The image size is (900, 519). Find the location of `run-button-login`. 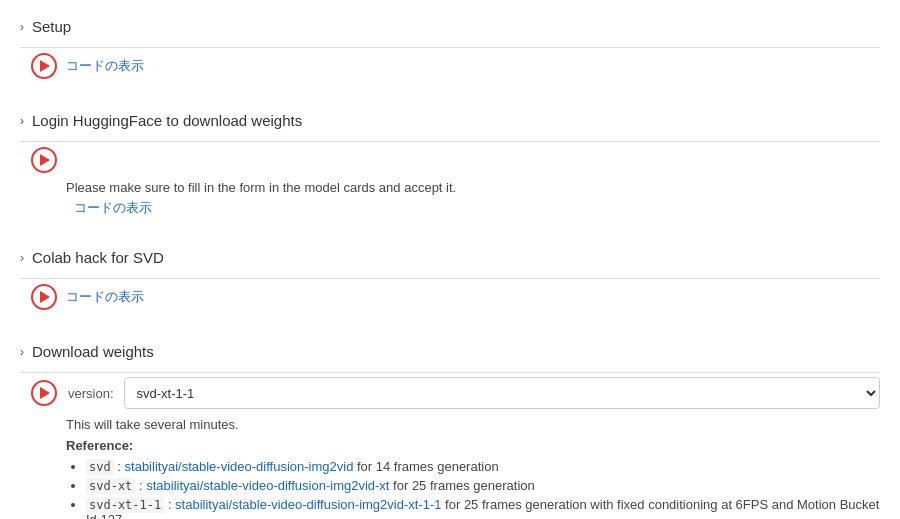

run-button-login is located at coordinates (44, 160).